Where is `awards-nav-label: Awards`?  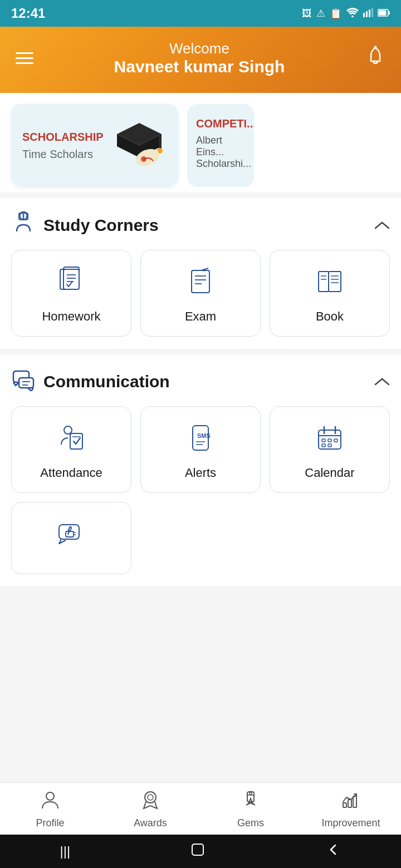 awards-nav-label: Awards is located at coordinates (150, 823).